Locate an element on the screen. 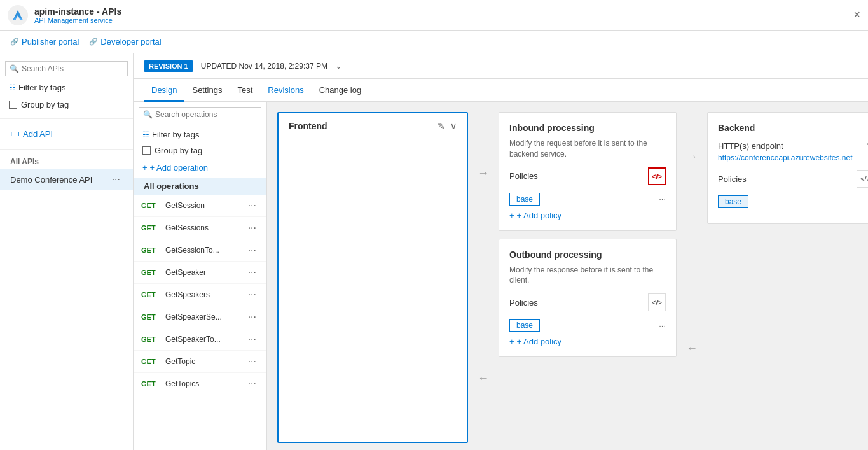 The width and height of the screenshot is (868, 450). search-apis-input is located at coordinates (72, 69).